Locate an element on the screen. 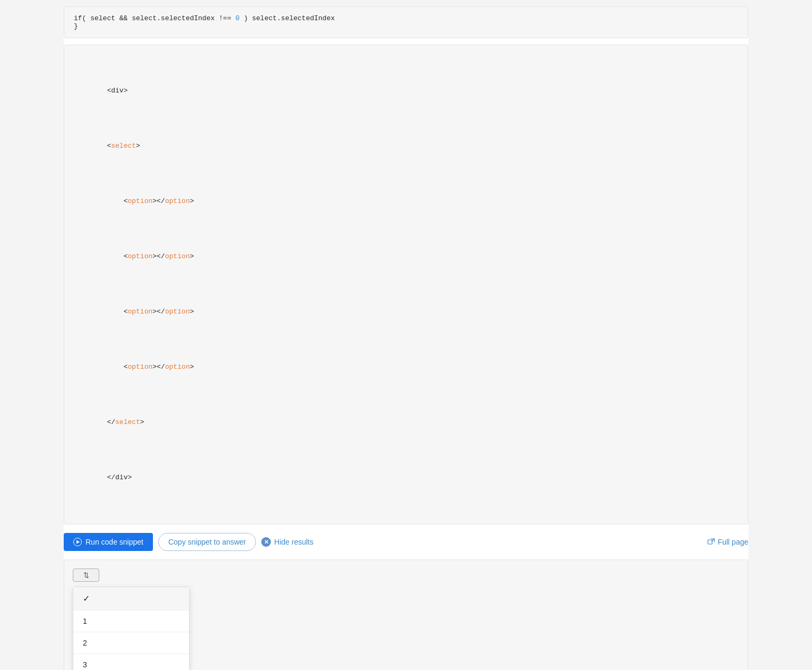 The image size is (812, 670). play-icon is located at coordinates (78, 542).